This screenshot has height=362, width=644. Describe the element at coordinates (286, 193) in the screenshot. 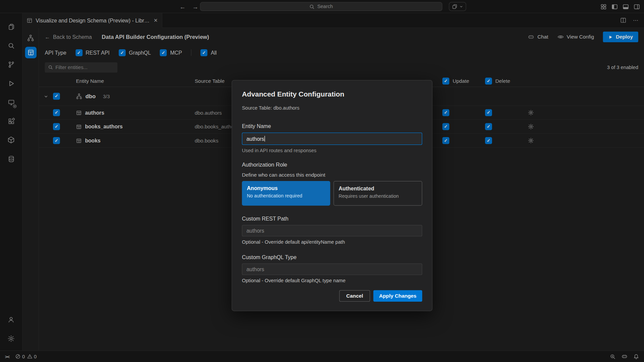

I see `role-anonymous-card: Anonymous No authentication required` at that location.